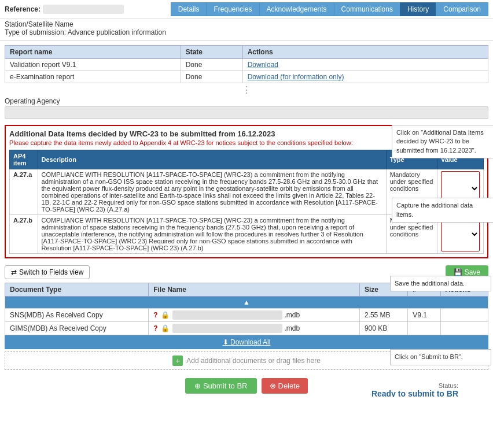 The height and width of the screenshot is (448, 493). What do you see at coordinates (226, 386) in the screenshot?
I see `submit-br-label: Submit to BR` at bounding box center [226, 386].